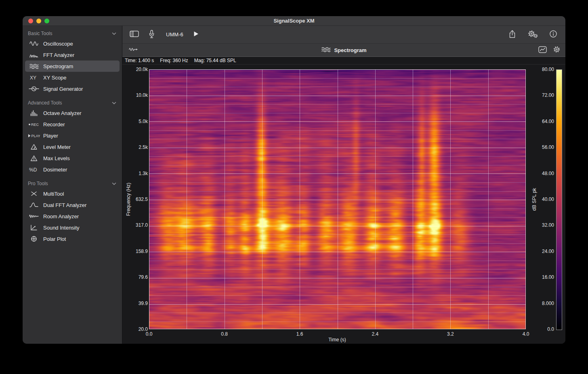 The height and width of the screenshot is (374, 588). What do you see at coordinates (136, 173) in the screenshot?
I see `y-tick-label: 1.3k` at bounding box center [136, 173].